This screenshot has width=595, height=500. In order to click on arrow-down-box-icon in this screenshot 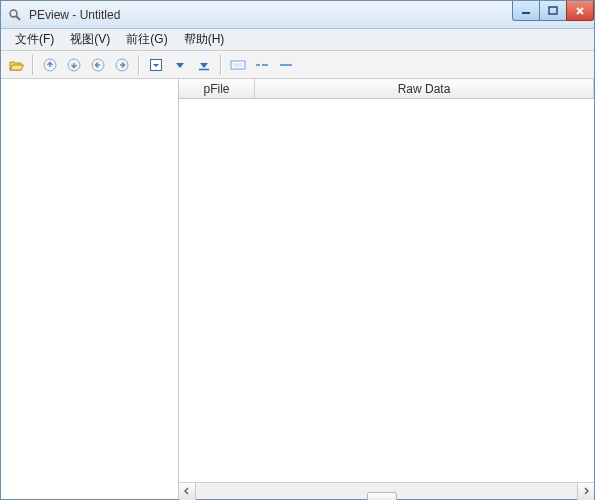, I will do `click(156, 65)`.